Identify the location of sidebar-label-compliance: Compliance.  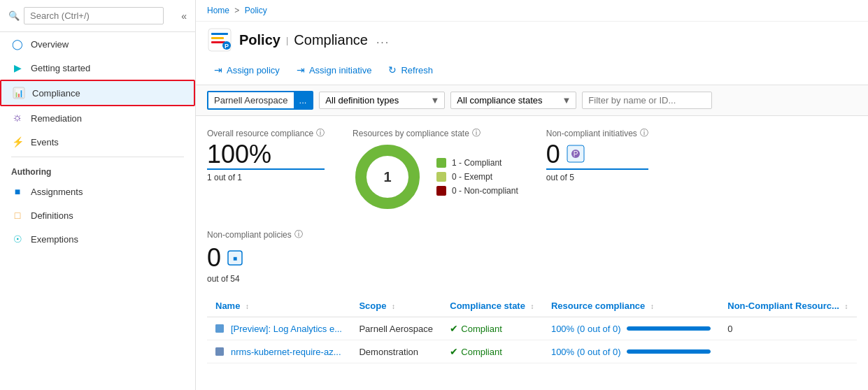
(56, 94).